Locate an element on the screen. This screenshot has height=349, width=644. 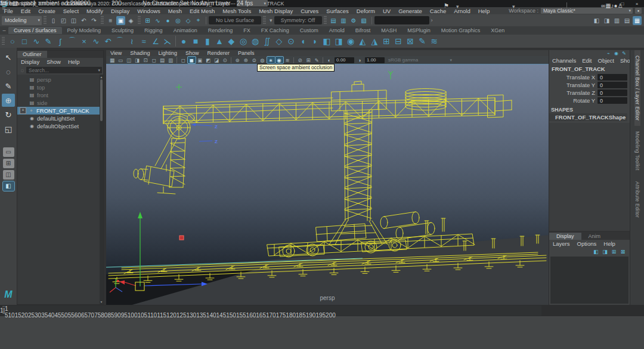
menu-windows: Windows is located at coordinates (149, 11).